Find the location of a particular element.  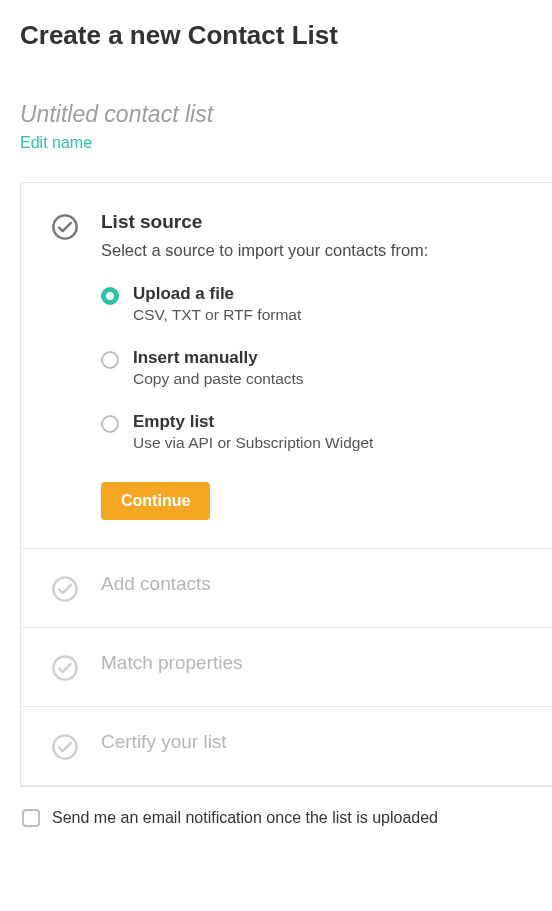

step-certify: Certify your list is located at coordinates (286, 746).